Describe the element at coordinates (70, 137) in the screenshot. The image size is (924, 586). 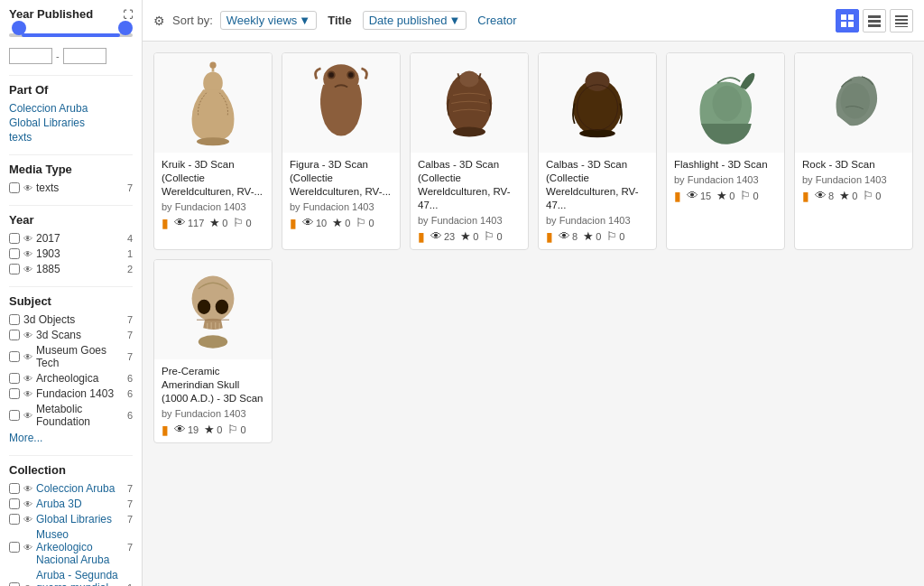
I see `part-of-link-texts: texts` at that location.